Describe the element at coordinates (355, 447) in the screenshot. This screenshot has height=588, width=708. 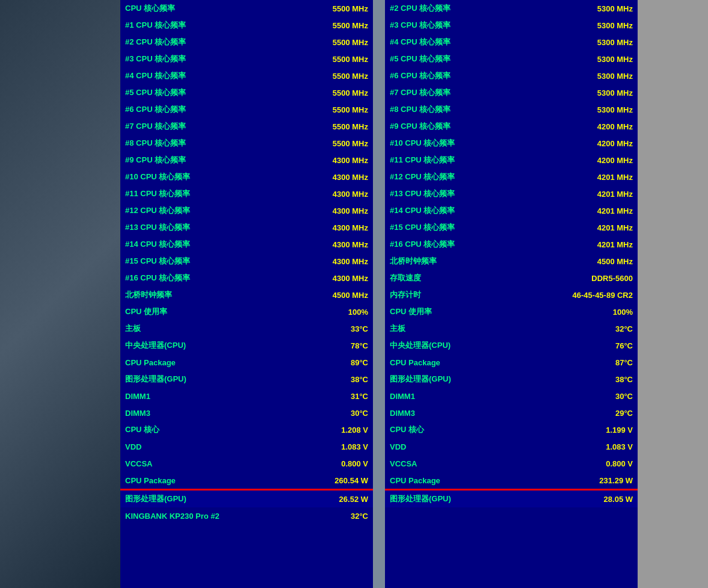
I see `row-value: 1.083 V` at that location.